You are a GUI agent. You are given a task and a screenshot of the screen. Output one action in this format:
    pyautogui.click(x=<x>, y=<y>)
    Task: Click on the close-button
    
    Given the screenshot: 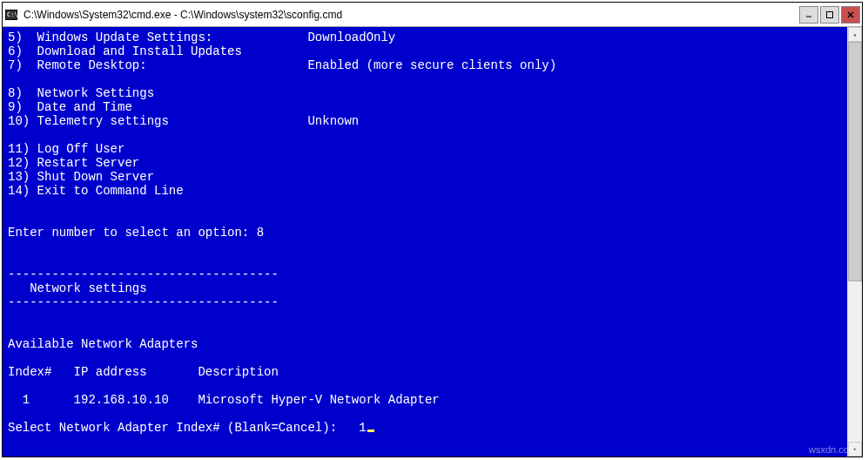 What is the action you would take?
    pyautogui.click(x=851, y=15)
    